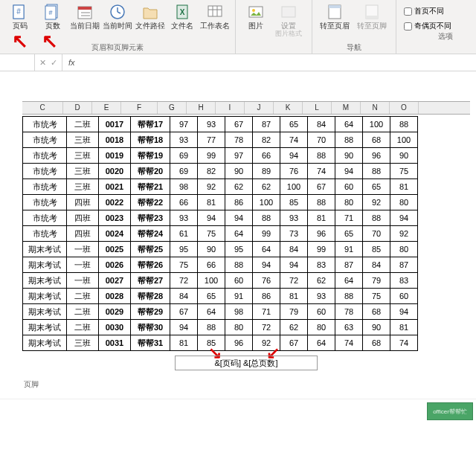 The width and height of the screenshot is (476, 476). I want to click on cell: 68, so click(376, 140).